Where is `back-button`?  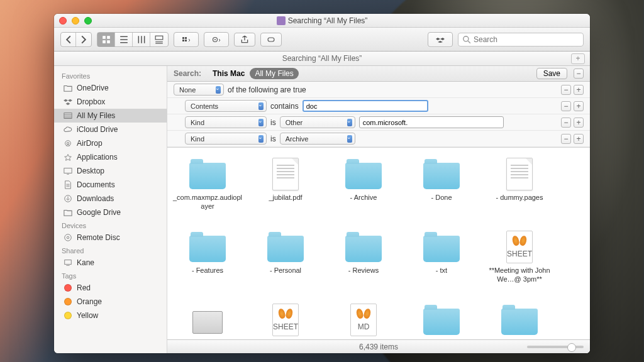
back-button is located at coordinates (69, 40).